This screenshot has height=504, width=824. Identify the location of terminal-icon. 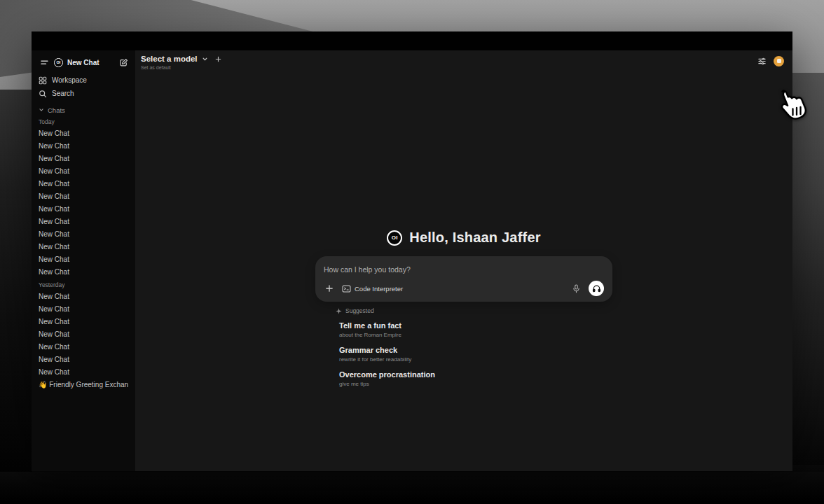
(346, 288).